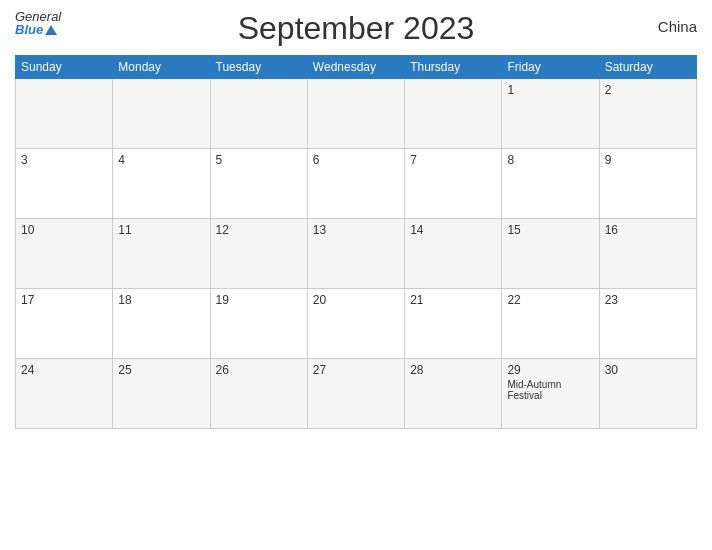 This screenshot has width=712, height=550. What do you see at coordinates (356, 300) in the screenshot?
I see `day-number: 20` at bounding box center [356, 300].